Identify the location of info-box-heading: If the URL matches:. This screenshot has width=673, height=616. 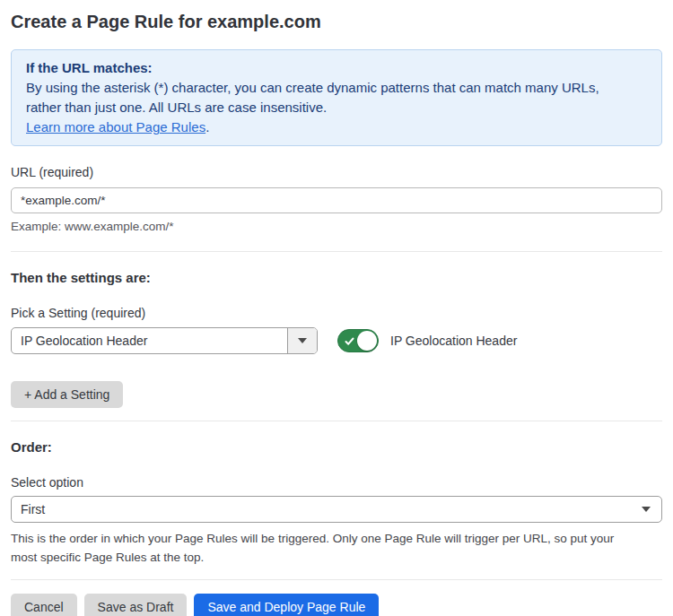
(336, 68).